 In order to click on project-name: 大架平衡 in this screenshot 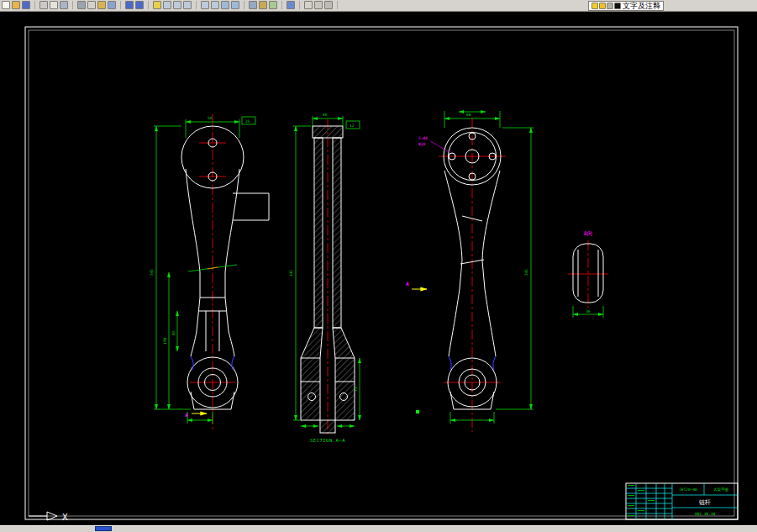, I will do `click(721, 490)`.